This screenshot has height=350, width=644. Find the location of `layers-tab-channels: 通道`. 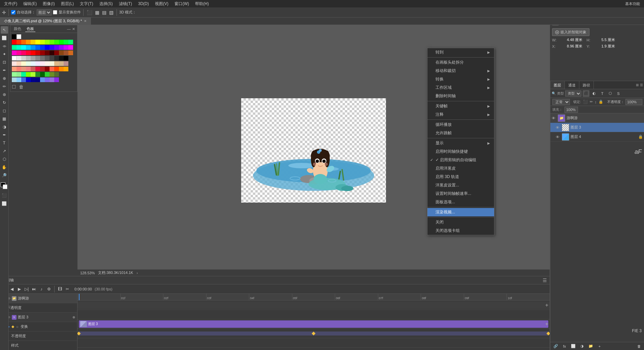

layers-tab-channels: 通道 is located at coordinates (572, 85).